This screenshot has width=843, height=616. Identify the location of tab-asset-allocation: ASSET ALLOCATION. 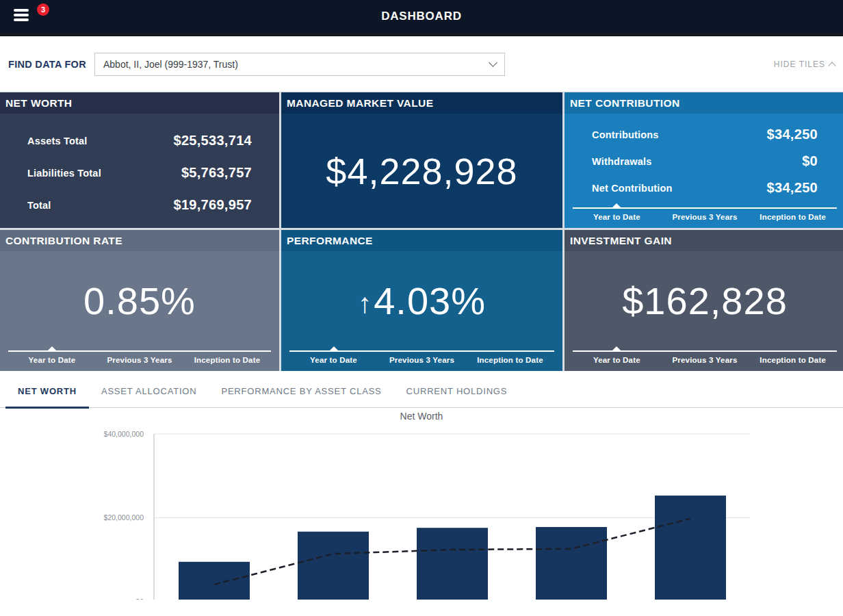
(149, 397).